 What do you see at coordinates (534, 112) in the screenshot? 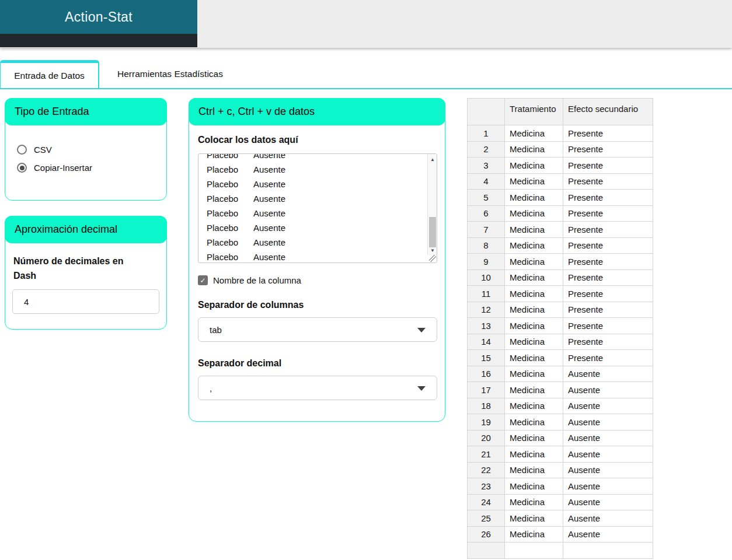
I see `column-header: Tratamiento` at bounding box center [534, 112].